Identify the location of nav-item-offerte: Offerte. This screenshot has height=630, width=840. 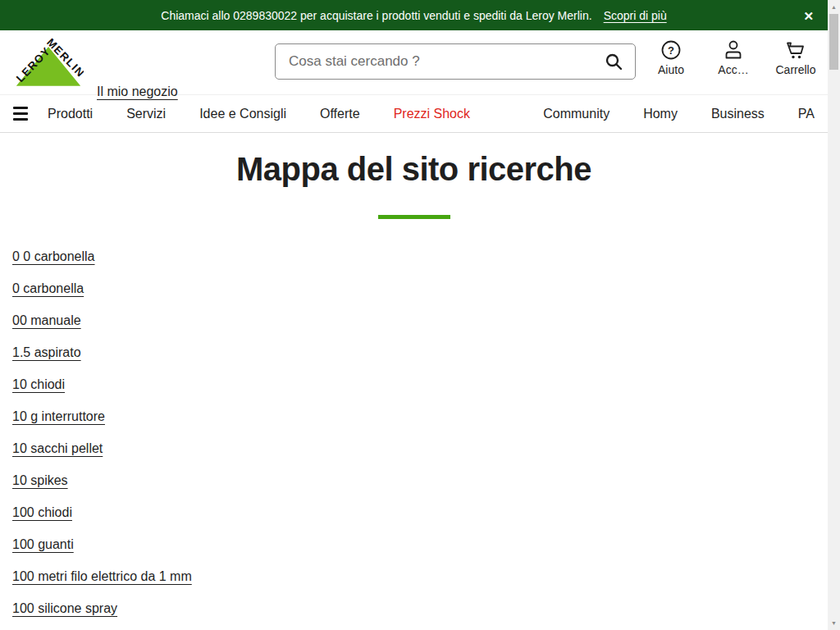
(340, 114).